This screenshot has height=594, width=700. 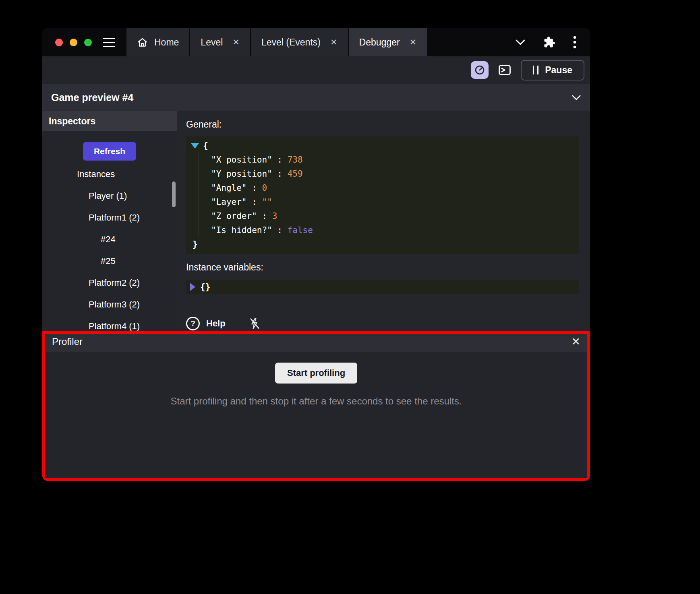 What do you see at coordinates (383, 287) in the screenshot?
I see `instance-variables-viewer: {}` at bounding box center [383, 287].